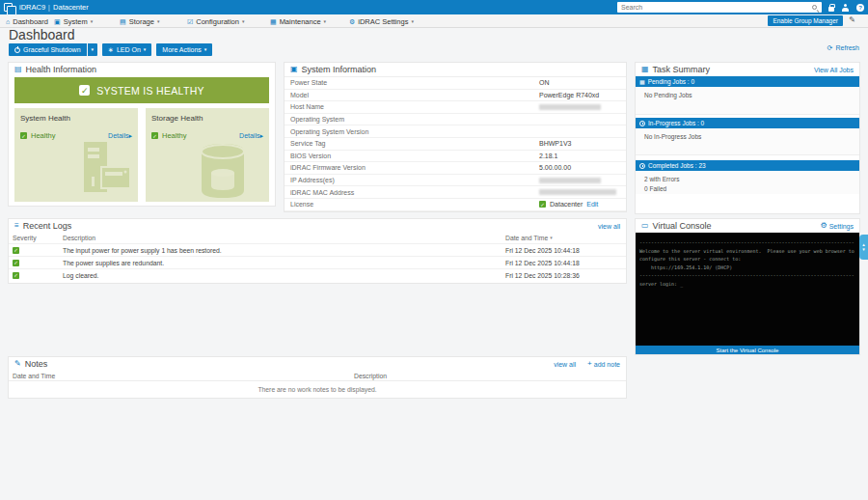  Describe the element at coordinates (127, 50) in the screenshot. I see `led-on-button: LED On` at that location.